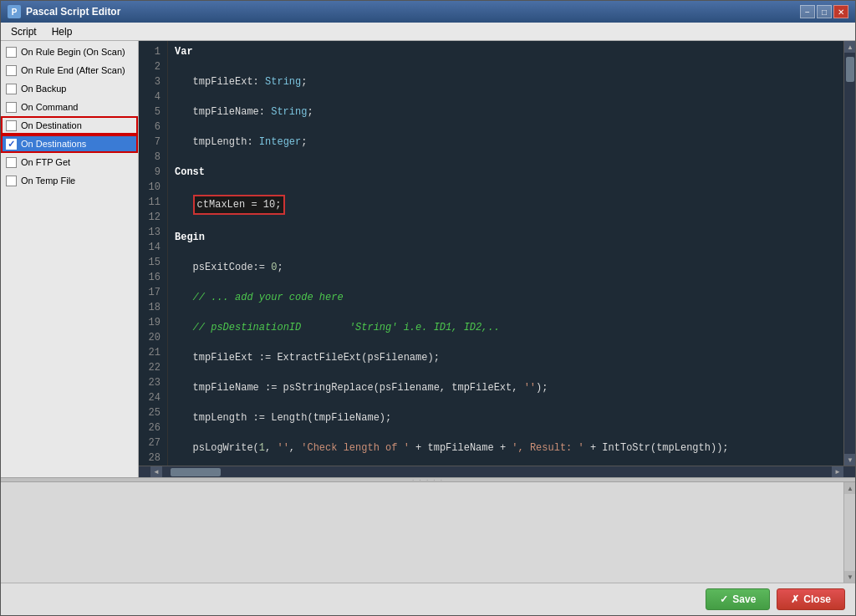 This screenshot has height=616, width=856. Describe the element at coordinates (154, 253) in the screenshot. I see `line-numbers: 12345 678910 1112131415 1617181920 21222…` at that location.